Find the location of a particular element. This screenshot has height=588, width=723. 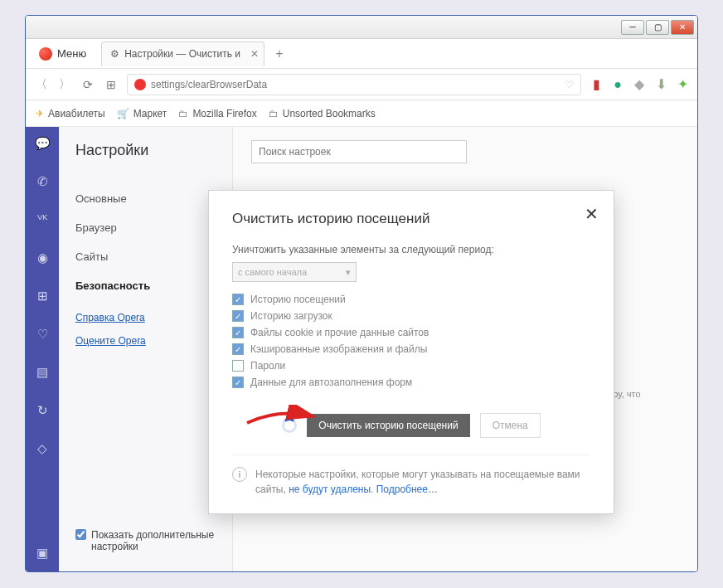

bookmark-icon: ♡ is located at coordinates (569, 85).